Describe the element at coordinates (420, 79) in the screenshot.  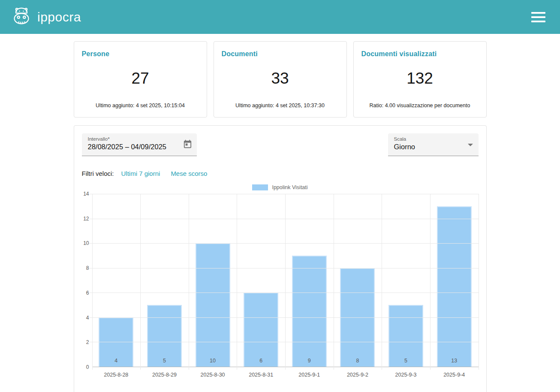
I see `stat-card-documenti-visualizzati: Documenti visualizzati 132 Ratio: 4.00 v…` at that location.